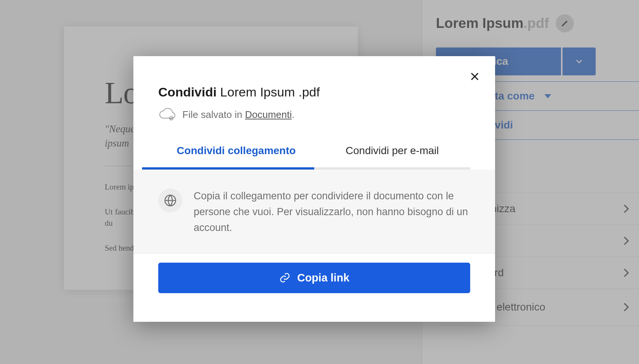 This screenshot has width=639, height=364. Describe the element at coordinates (268, 115) in the screenshot. I see `saved-location-link: Documenti` at that location.